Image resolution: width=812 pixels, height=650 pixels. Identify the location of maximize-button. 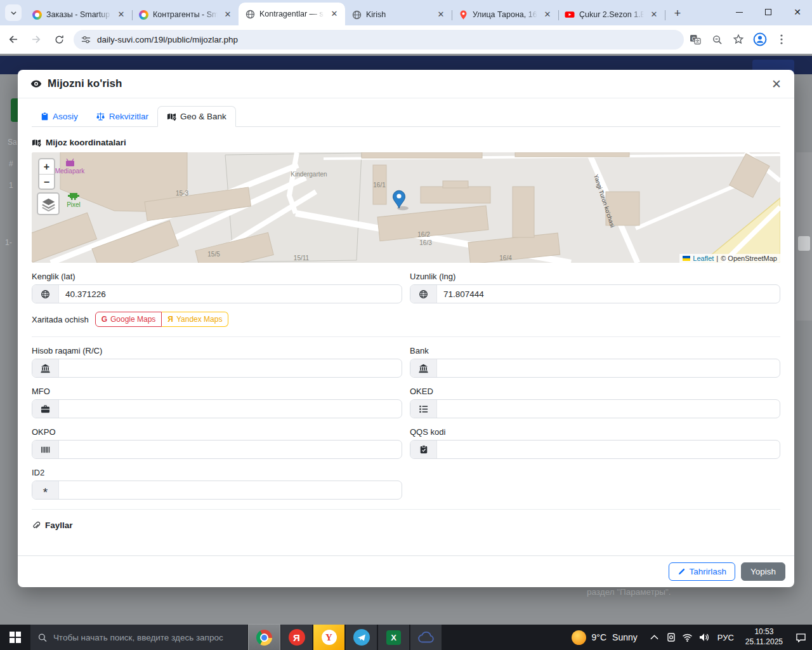
(768, 12).